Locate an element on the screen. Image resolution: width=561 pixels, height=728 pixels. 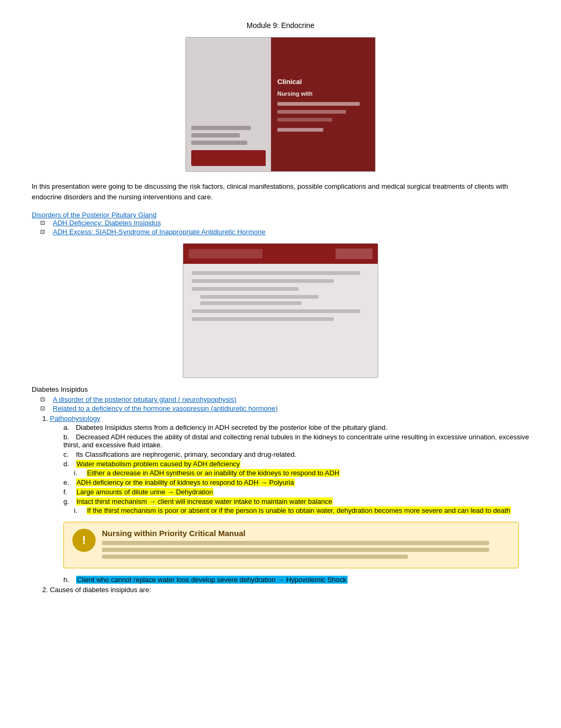
path-text-h: Client who cannot replace water loos dev… is located at coordinates (212, 579).